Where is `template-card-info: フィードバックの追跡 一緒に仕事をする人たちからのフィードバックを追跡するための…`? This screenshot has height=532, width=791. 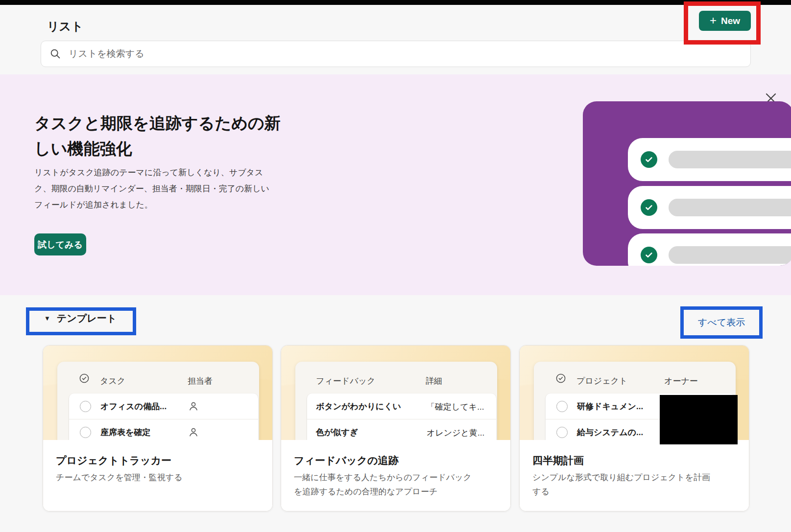
template-card-info: フィードバックの追跡 一緒に仕事をする人たちからのフィードバックを追跡するための… is located at coordinates (396, 476).